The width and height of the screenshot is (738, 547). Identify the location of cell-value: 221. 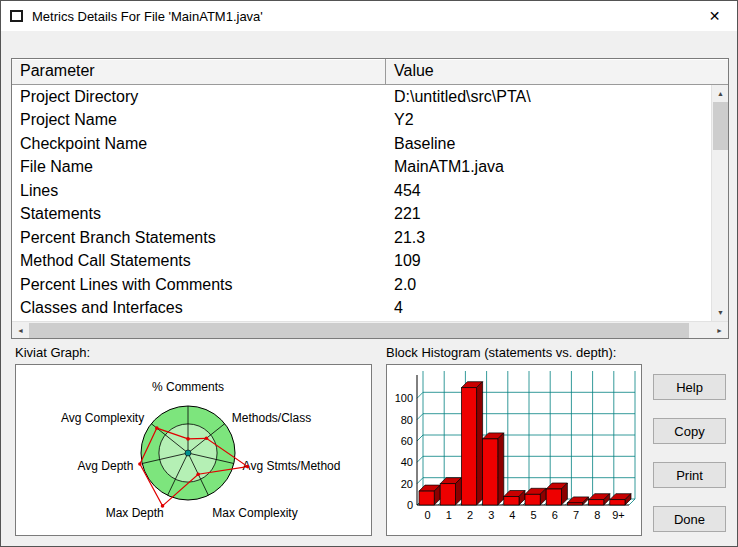
(404, 214).